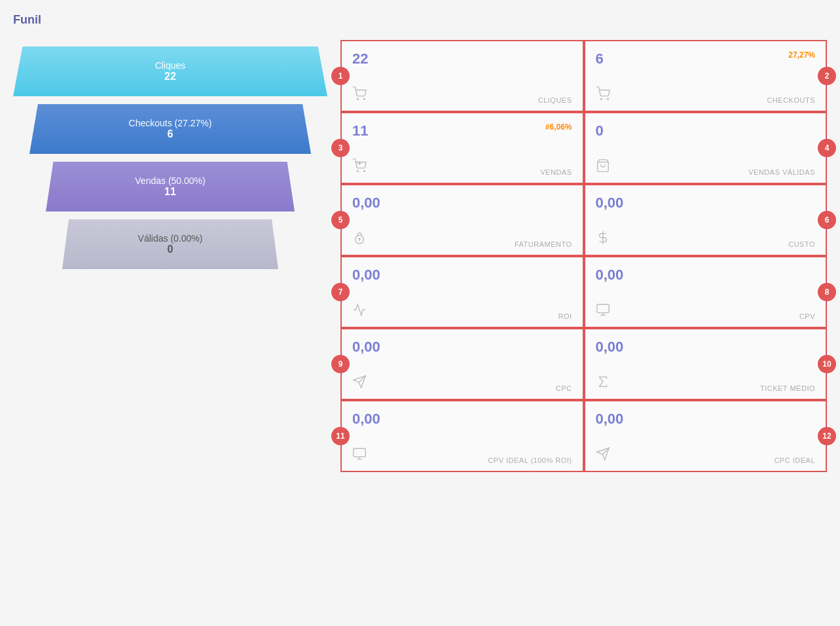  Describe the element at coordinates (462, 419) in the screenshot. I see `metric-card-top-11: 0,00` at that location.